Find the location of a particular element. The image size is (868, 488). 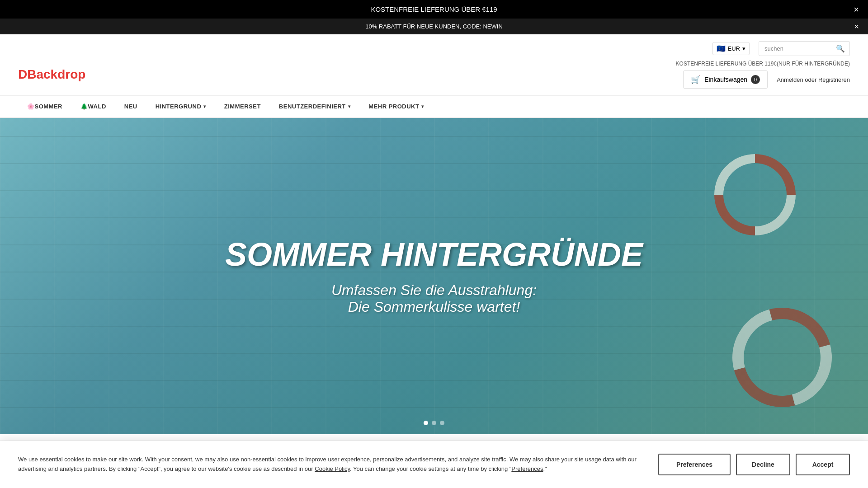

hero-title: SOMMER HINTERGRÜNDE is located at coordinates (434, 255).